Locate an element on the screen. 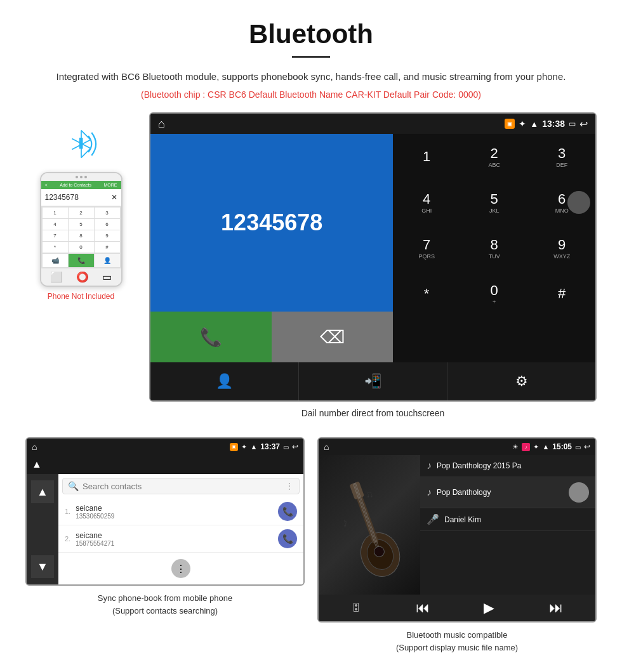  music-back-icon: ↩ is located at coordinates (587, 447).